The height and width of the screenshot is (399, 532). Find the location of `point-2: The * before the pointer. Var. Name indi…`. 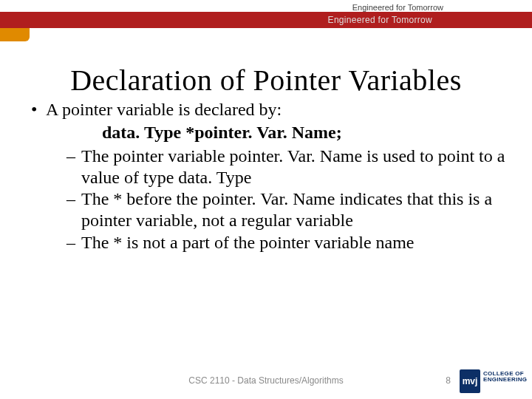

point-2: The * before the pointer. Var. Name indi… is located at coordinates (273, 210).